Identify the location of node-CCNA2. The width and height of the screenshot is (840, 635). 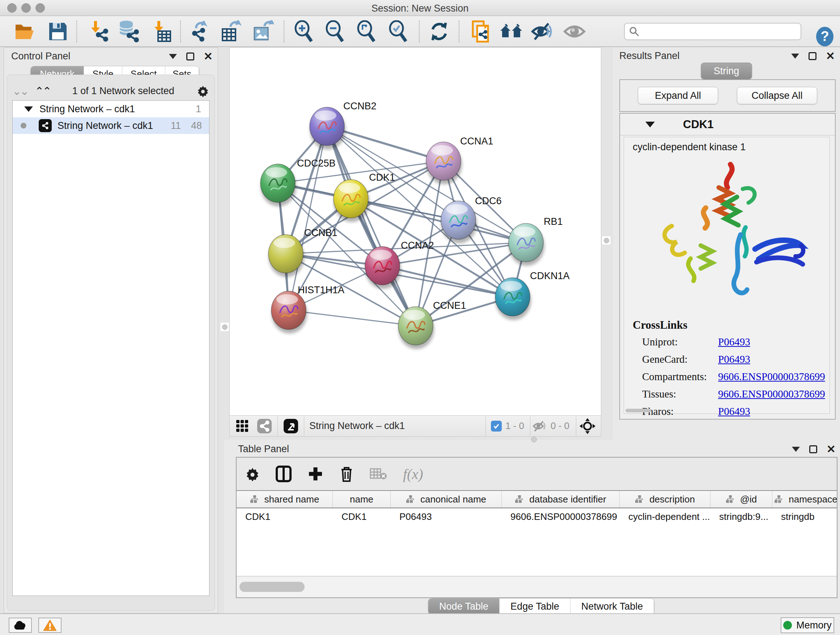
(383, 268).